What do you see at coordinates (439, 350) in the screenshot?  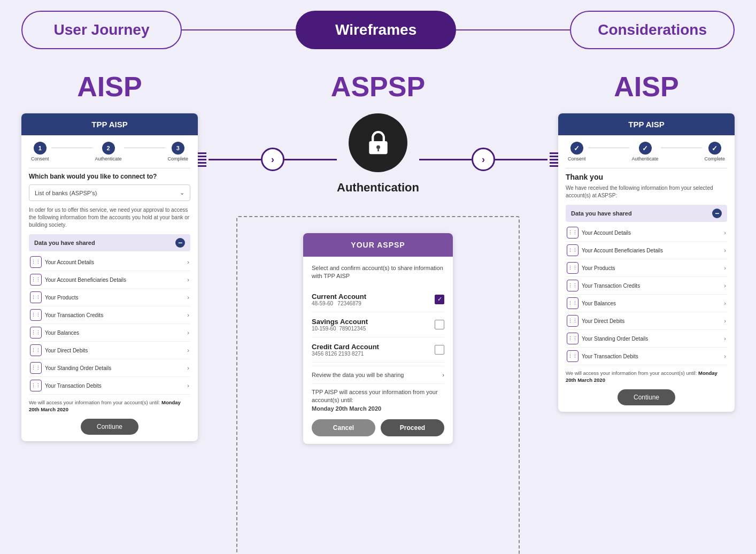 I see `checkbox-credit` at bounding box center [439, 350].